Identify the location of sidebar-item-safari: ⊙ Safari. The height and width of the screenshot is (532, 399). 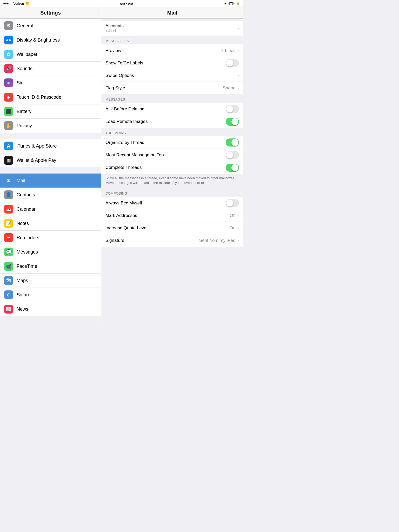
(50, 295).